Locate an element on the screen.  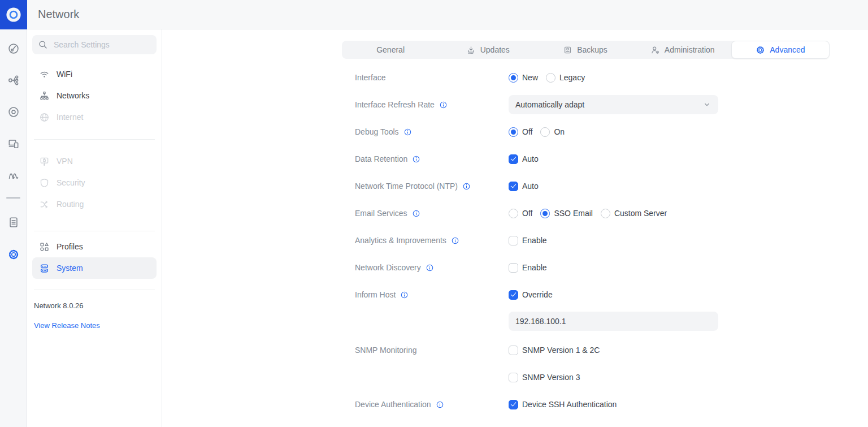
checkbox-option-override: Override is located at coordinates (531, 295).